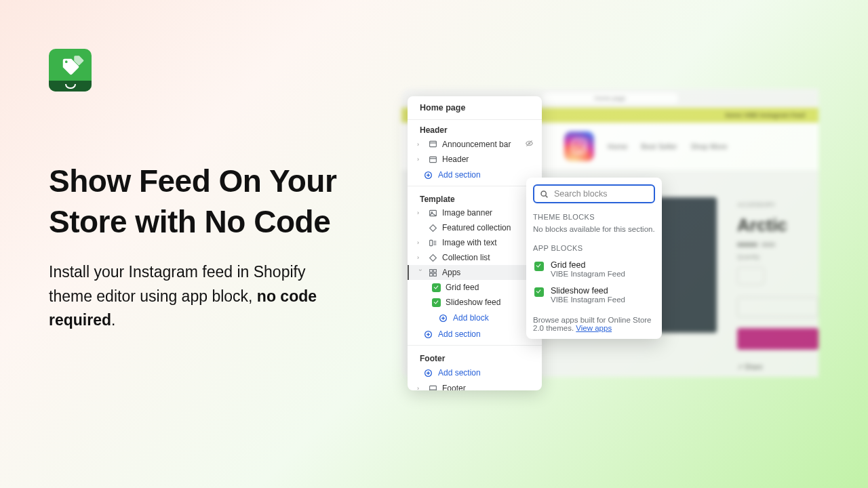 Image resolution: width=868 pixels, height=488 pixels. I want to click on marketing-headline: Show Feed On Your Store with No Code, so click(218, 202).